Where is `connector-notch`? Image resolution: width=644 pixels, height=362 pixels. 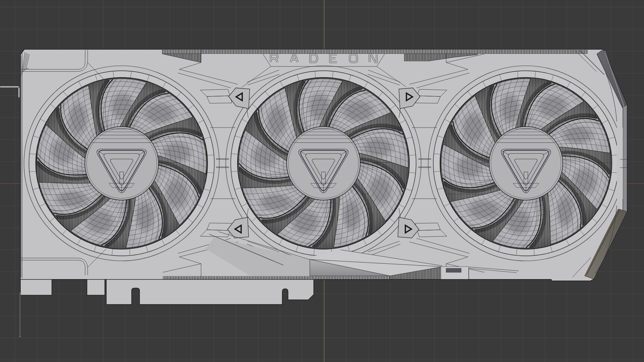 connector-notch is located at coordinates (454, 270).